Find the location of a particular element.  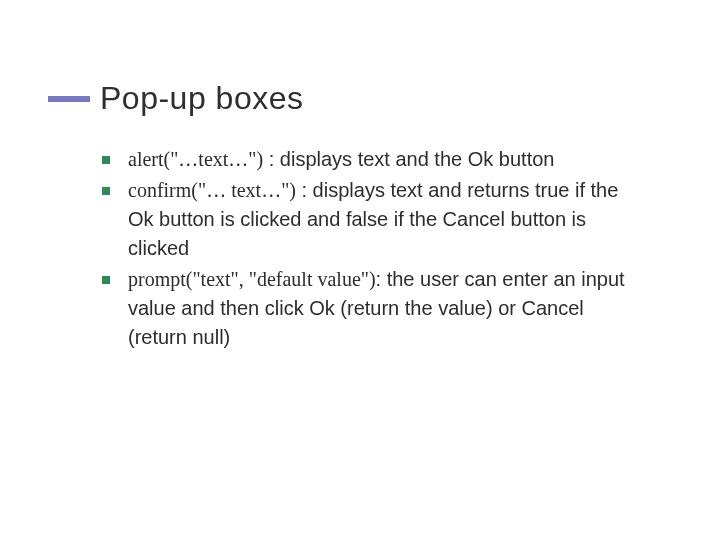

bullet-text: : displays text and the Ok button is located at coordinates (408, 159).